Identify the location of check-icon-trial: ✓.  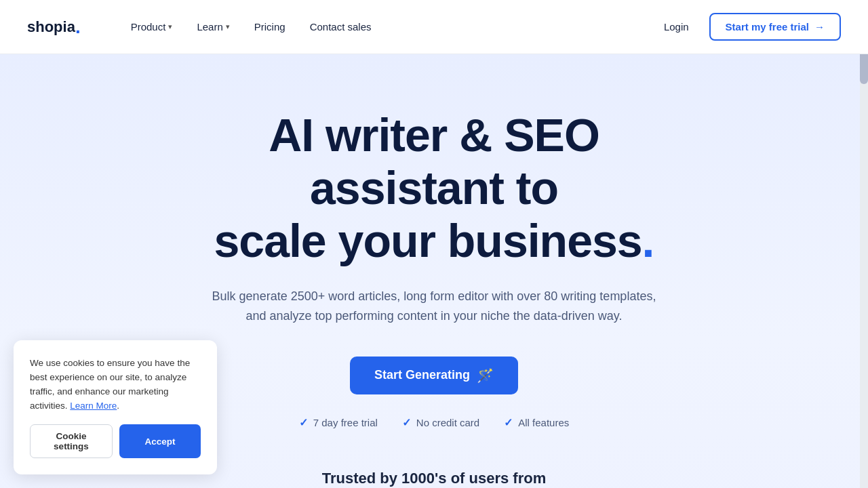
(304, 423).